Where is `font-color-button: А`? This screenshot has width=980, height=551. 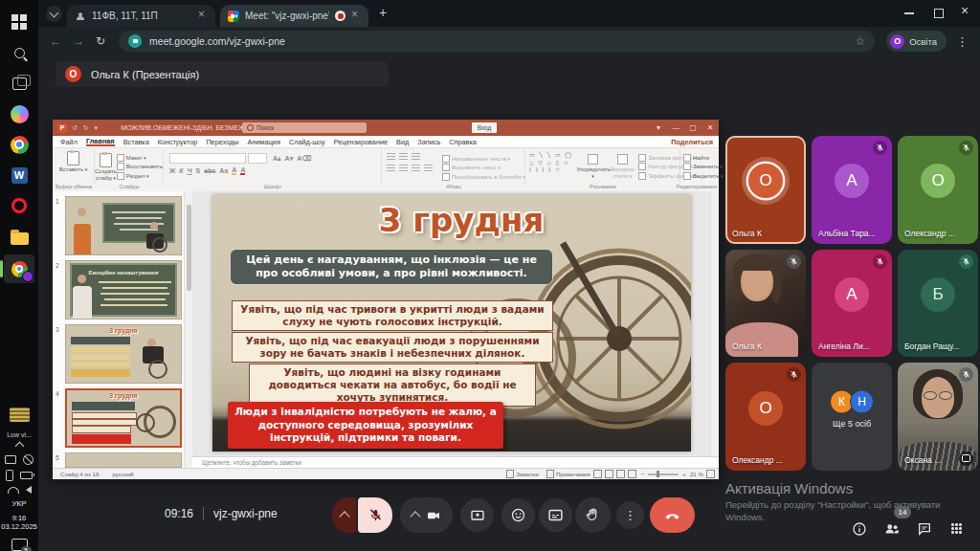 font-color-button: А is located at coordinates (243, 170).